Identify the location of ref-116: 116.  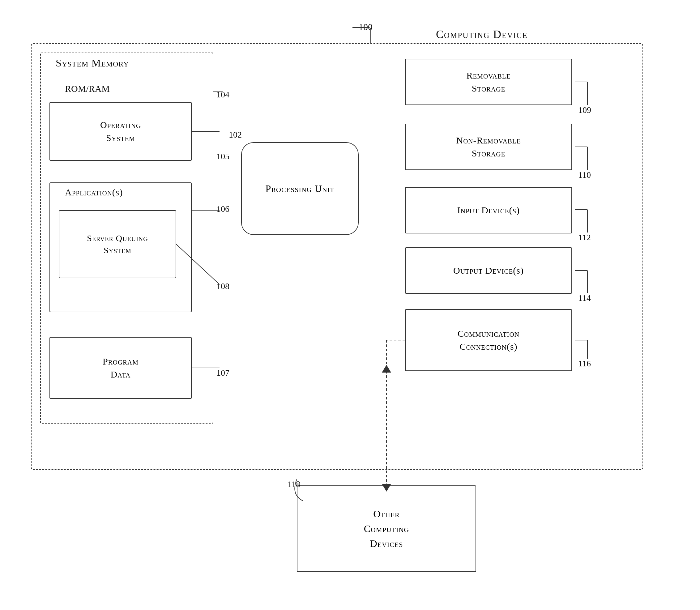
(584, 364).